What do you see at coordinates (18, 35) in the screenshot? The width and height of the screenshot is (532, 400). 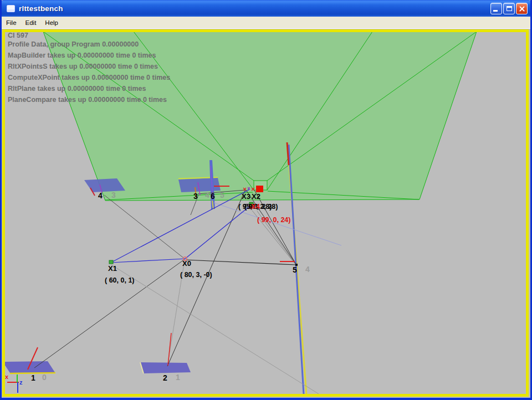 I see `profile-line: CI 597` at bounding box center [18, 35].